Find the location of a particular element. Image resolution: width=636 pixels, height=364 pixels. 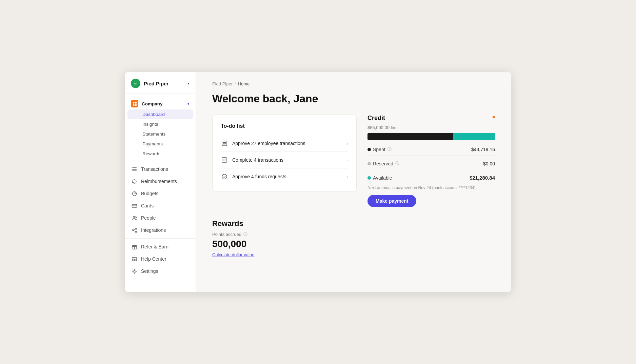

settings-icon is located at coordinates (134, 271).